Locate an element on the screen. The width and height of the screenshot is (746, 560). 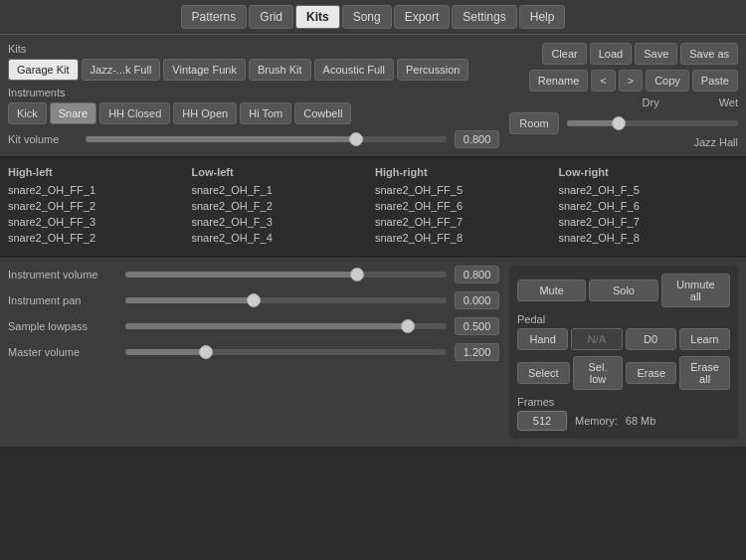
param-value-3: 1.200 is located at coordinates (477, 352).